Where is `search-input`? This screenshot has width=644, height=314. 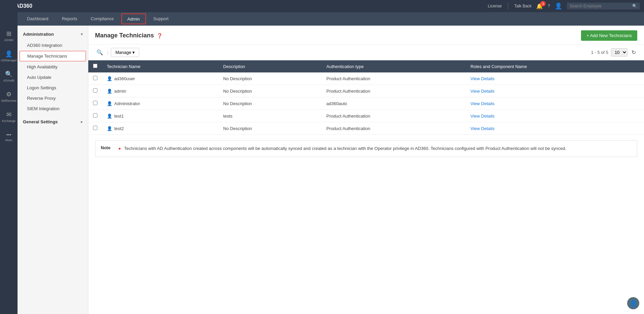 search-input is located at coordinates (600, 6).